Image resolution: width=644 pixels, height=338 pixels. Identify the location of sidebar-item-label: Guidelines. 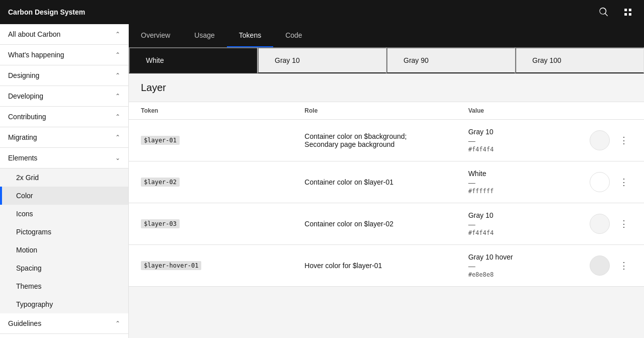
(25, 323).